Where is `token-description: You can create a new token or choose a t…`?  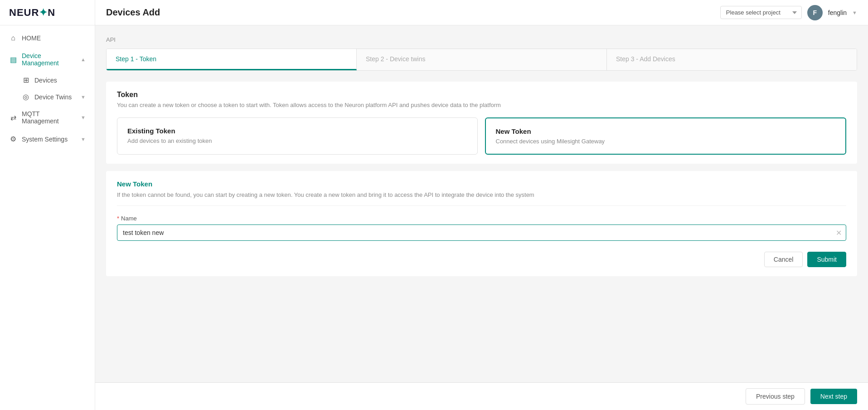
token-description: You can create a new token or choose a t… is located at coordinates (481, 105).